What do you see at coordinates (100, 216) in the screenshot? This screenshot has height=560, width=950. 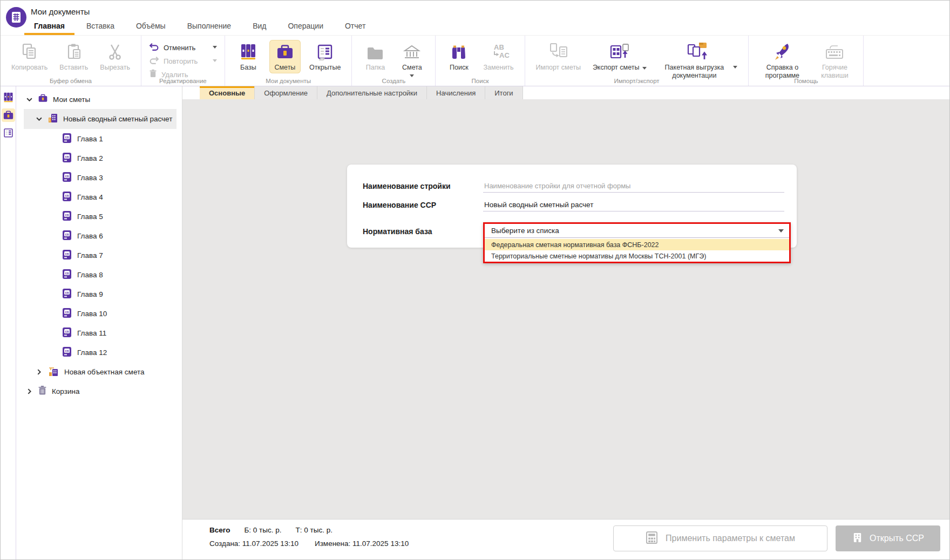 I see `tree-item-chapter: гл Глава 5` at bounding box center [100, 216].